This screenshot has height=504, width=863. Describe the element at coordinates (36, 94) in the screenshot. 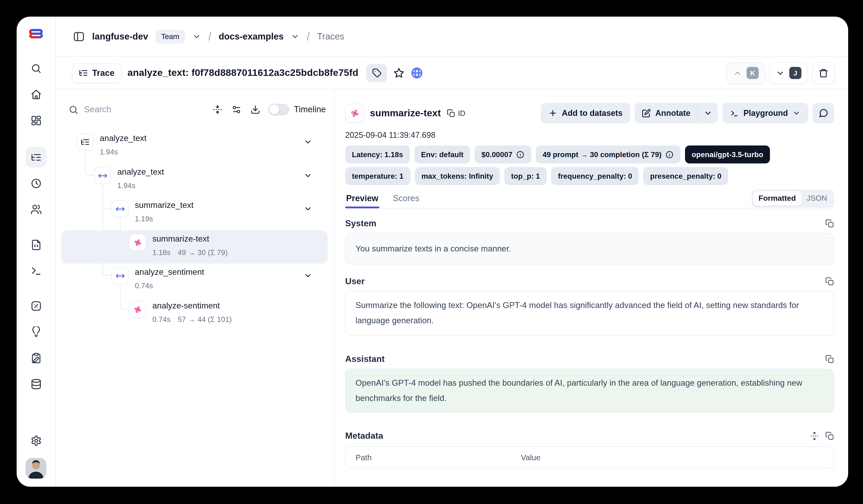

I see `home-icon` at that location.